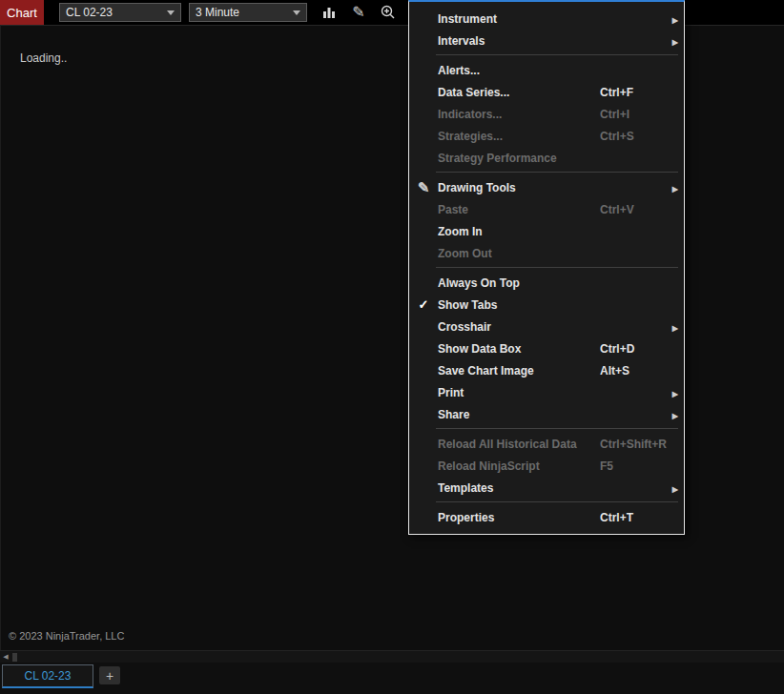 The width and height of the screenshot is (784, 694). What do you see at coordinates (519, 283) in the screenshot?
I see `menu-item-label: Always On Top` at bounding box center [519, 283].